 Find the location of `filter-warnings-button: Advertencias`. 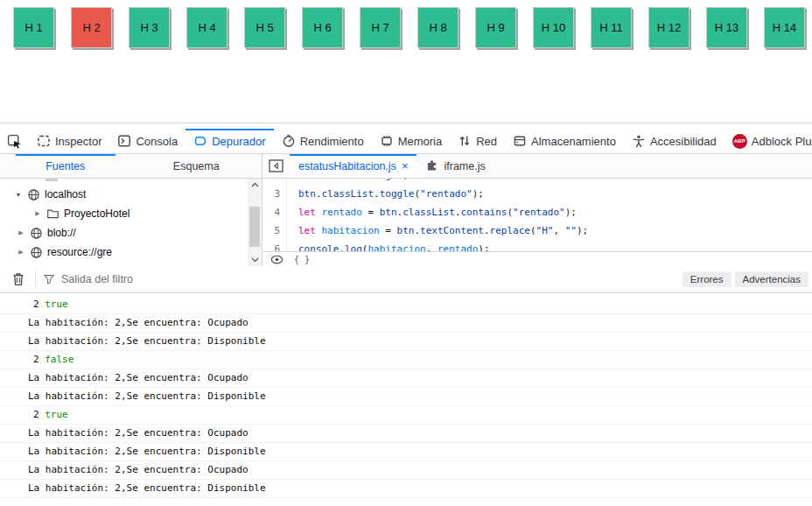

filter-warnings-button: Advertencias is located at coordinates (772, 279).